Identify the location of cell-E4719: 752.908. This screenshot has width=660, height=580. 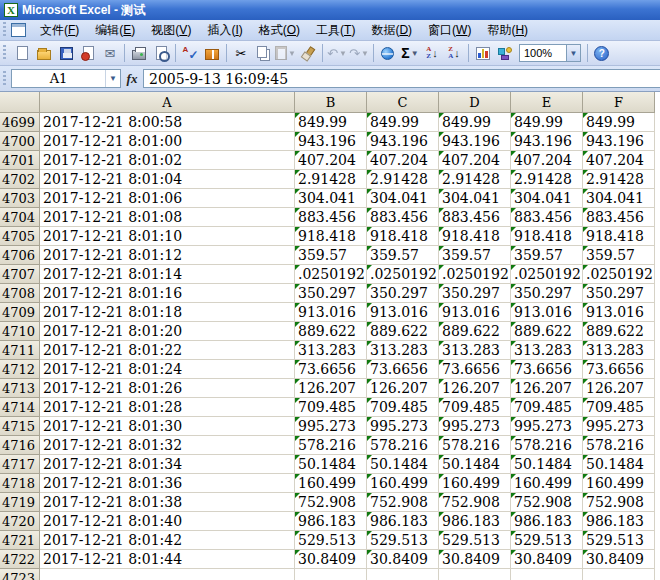
(547, 502).